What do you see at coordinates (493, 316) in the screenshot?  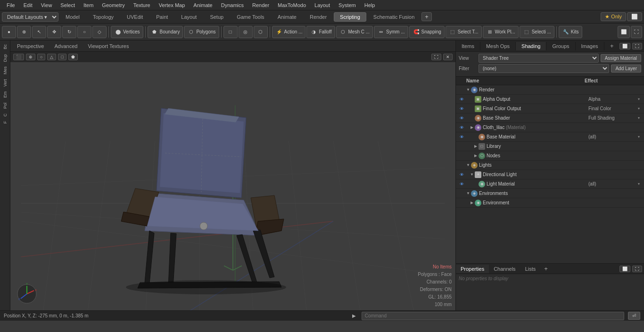 I see `command-input` at bounding box center [493, 316].